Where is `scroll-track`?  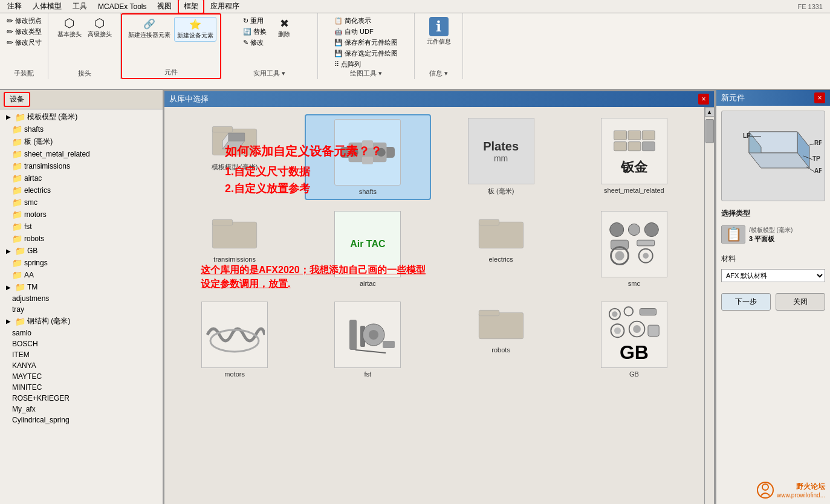 scroll-track is located at coordinates (710, 311).